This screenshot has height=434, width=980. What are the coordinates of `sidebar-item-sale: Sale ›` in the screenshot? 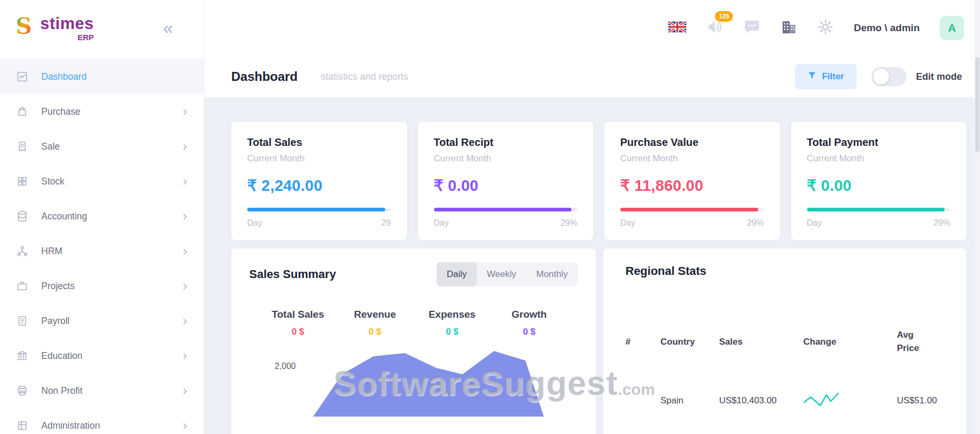 It's located at (102, 146).